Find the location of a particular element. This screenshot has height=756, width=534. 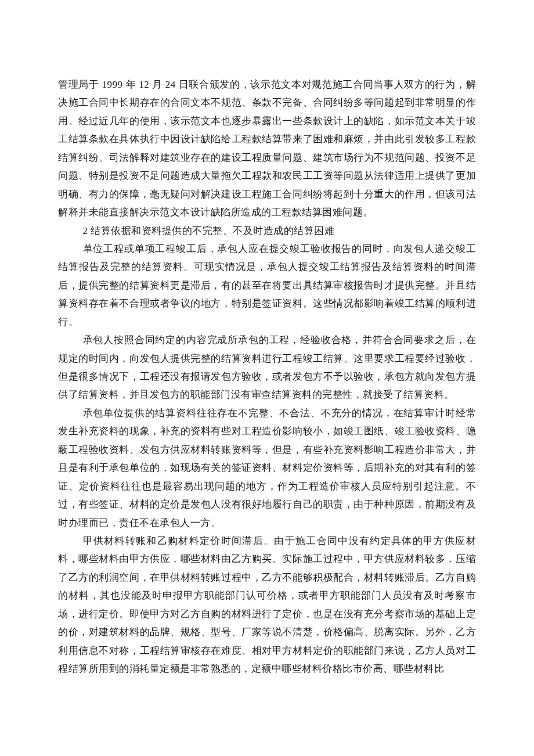

paragraph: 单位工程或单项工程竣工后，承包人应在提交竣工验收报告的同时，向发包人递交竣工结算… is located at coordinates (267, 286).